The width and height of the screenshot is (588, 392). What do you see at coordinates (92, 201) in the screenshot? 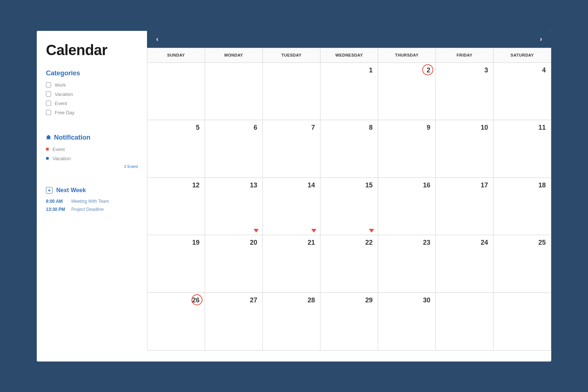
I see `next-week-item: 8:00 AMMeeting With Team` at bounding box center [92, 201].